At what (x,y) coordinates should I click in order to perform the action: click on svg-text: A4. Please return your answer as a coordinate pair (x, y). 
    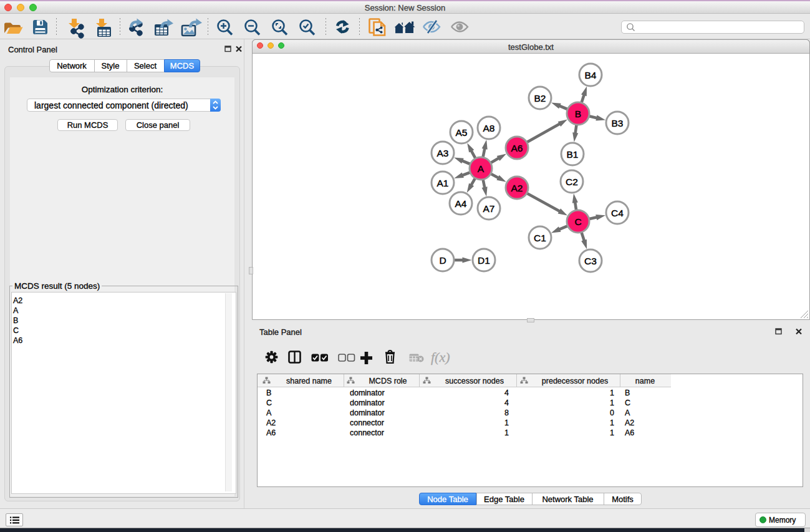
    Looking at the image, I should click on (461, 203).